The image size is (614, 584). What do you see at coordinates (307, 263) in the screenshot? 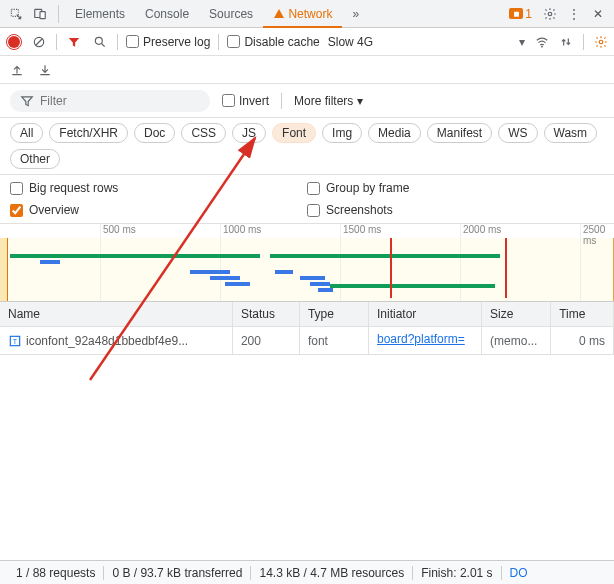
I see `timeline-overview: 500 ms 1000 ms 1500 ms 2000 ms 2500 ms` at bounding box center [307, 263].